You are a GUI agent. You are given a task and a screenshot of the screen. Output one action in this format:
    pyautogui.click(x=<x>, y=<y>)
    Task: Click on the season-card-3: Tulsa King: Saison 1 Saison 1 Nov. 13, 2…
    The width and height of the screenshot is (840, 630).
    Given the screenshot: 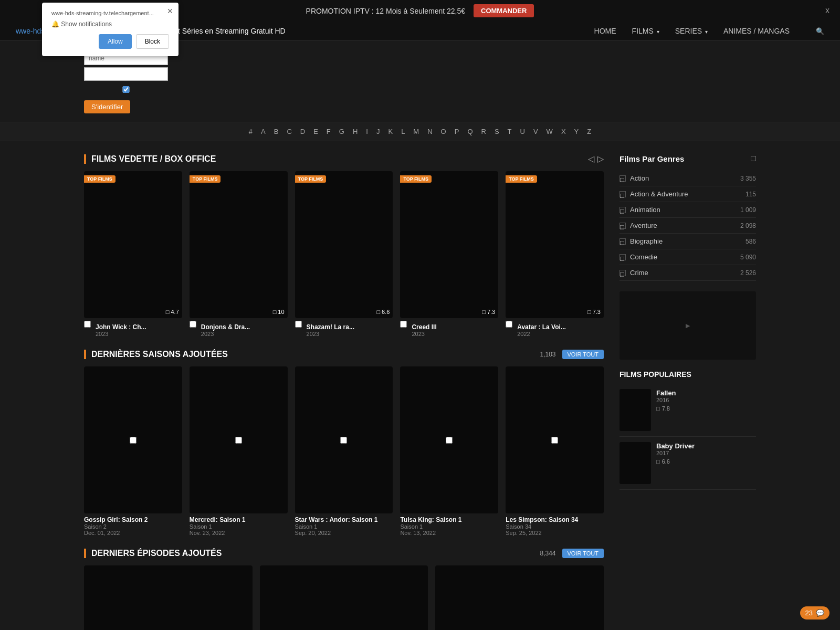 What is the action you would take?
    pyautogui.click(x=449, y=452)
    